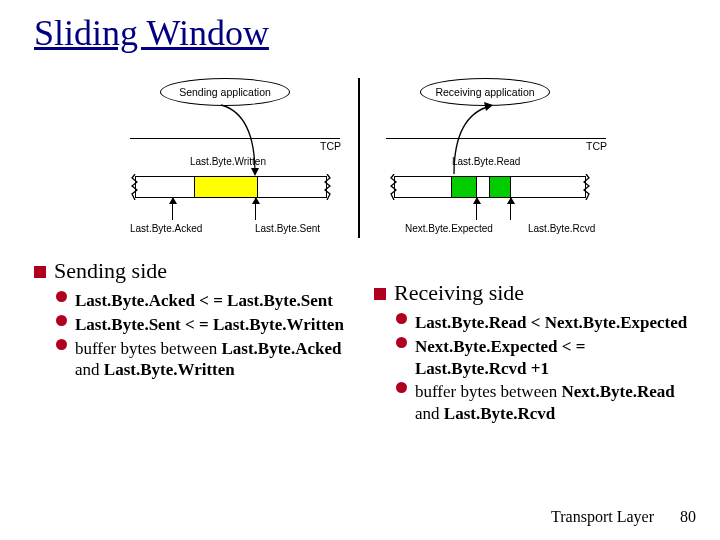  Describe the element at coordinates (476, 209) in the screenshot. I see `arr-next-exp` at that location.